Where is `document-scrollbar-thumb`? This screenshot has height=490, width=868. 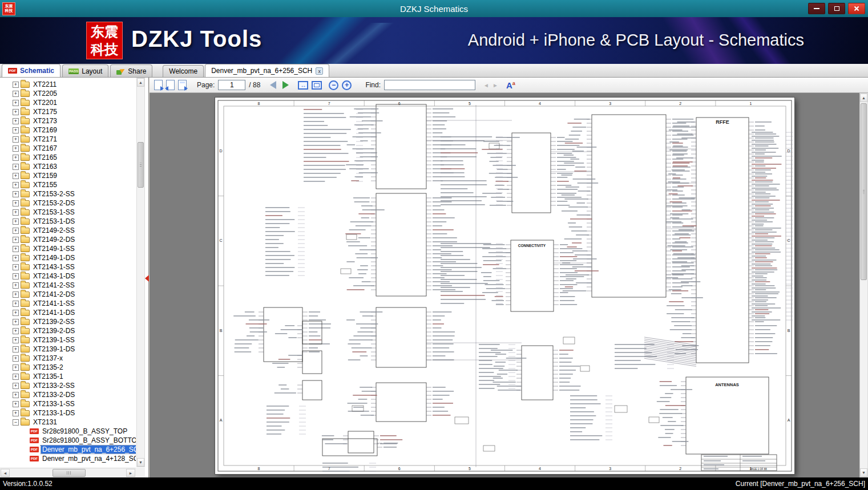 document-scrollbar-thumb is located at coordinates (864, 192).